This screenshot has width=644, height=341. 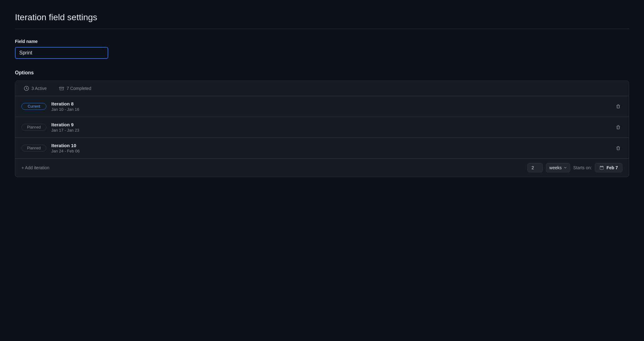 What do you see at coordinates (39, 88) in the screenshot?
I see `tab-active-label: 3 Active` at bounding box center [39, 88].